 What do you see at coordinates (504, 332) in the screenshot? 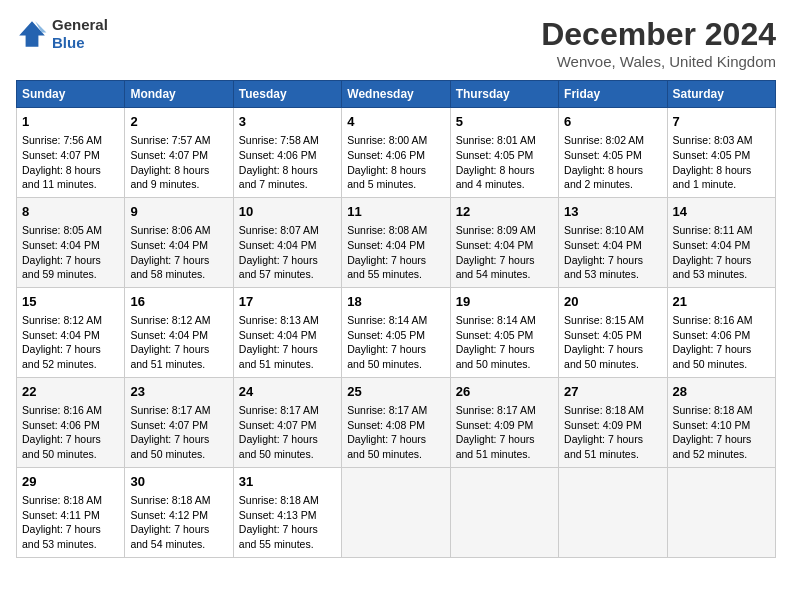
I see `day-cell: 19Sunrise: 8:14 AMSunset: 4:05 PMDayligh…` at bounding box center [504, 332].